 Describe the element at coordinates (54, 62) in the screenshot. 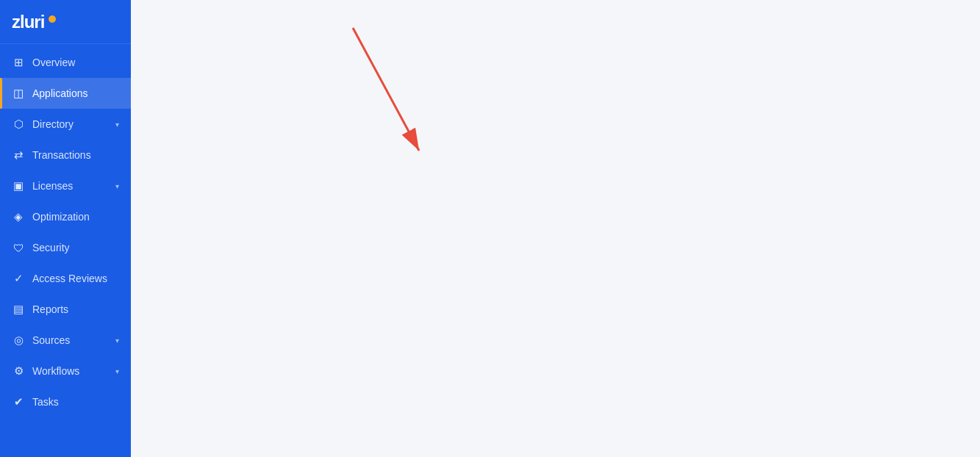

I see `sidebar-item-label: Overview` at that location.